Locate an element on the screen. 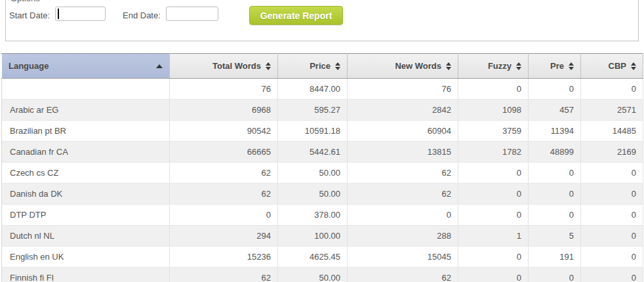  cell-pre: 191 is located at coordinates (555, 257).